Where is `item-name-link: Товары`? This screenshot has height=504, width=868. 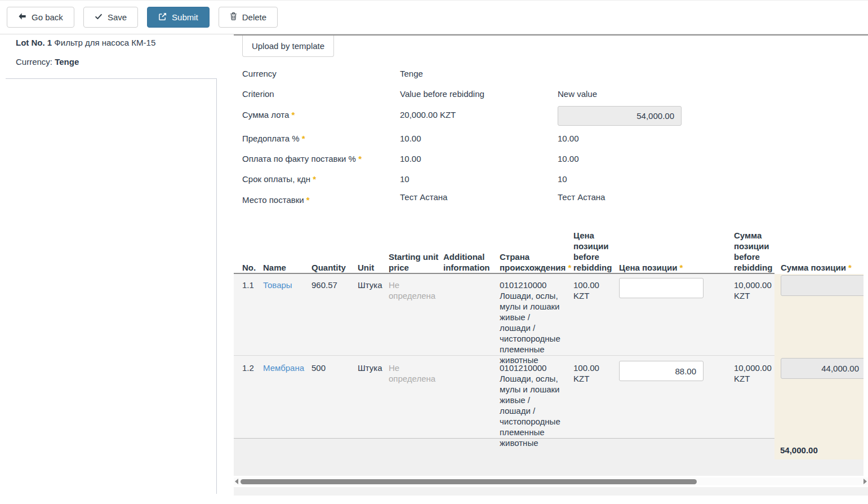
item-name-link: Товары is located at coordinates (278, 285).